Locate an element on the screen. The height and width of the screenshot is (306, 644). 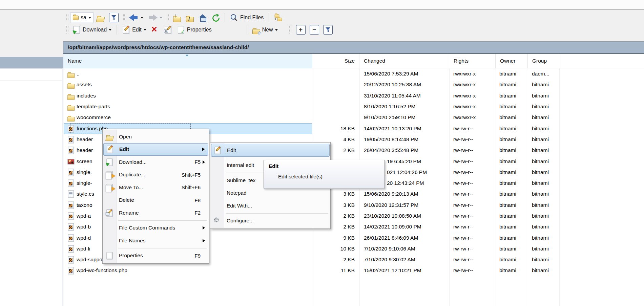
selection-filter-button is located at coordinates (328, 30).